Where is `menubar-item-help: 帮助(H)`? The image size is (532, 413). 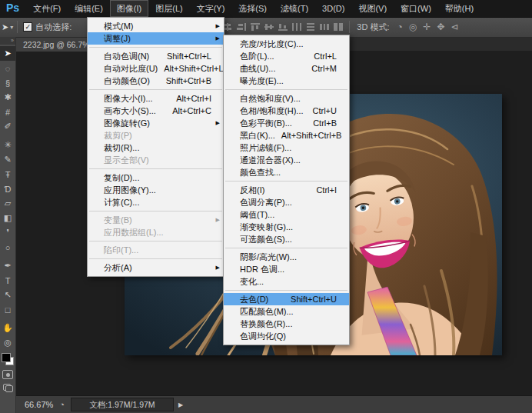 menubar-item-help: 帮助(H) is located at coordinates (460, 8).